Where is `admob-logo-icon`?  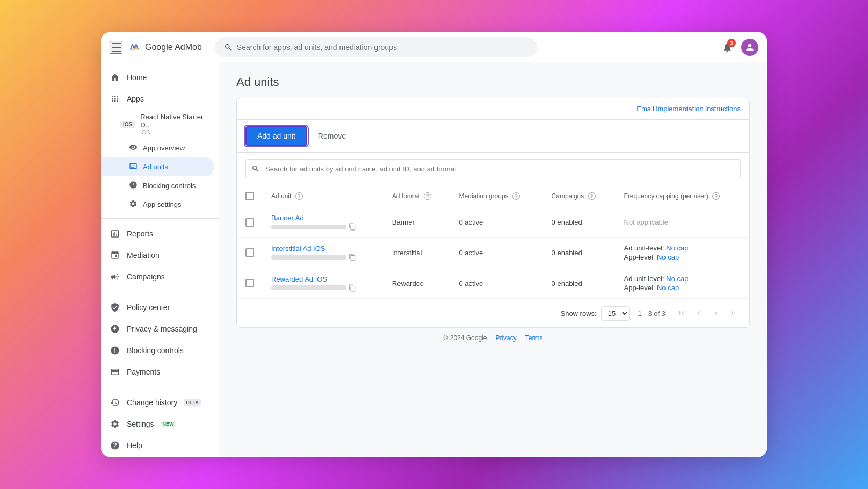 admob-logo-icon is located at coordinates (134, 47).